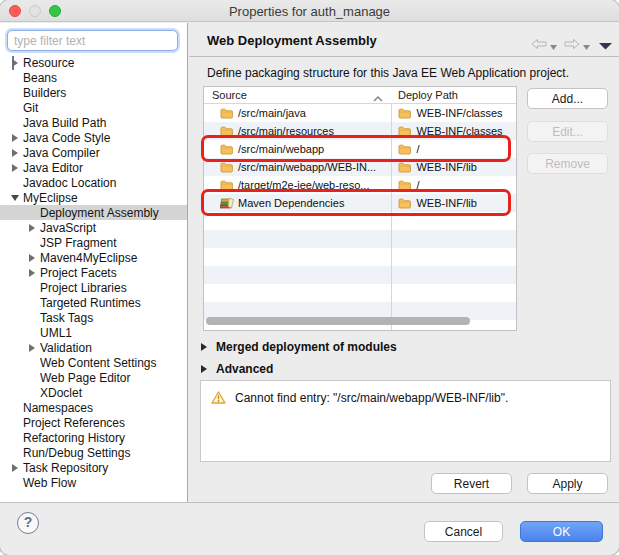 The height and width of the screenshot is (555, 619). What do you see at coordinates (297, 185) in the screenshot?
I see `table-cell: /target/m2e-jee/web-reso...` at bounding box center [297, 185].